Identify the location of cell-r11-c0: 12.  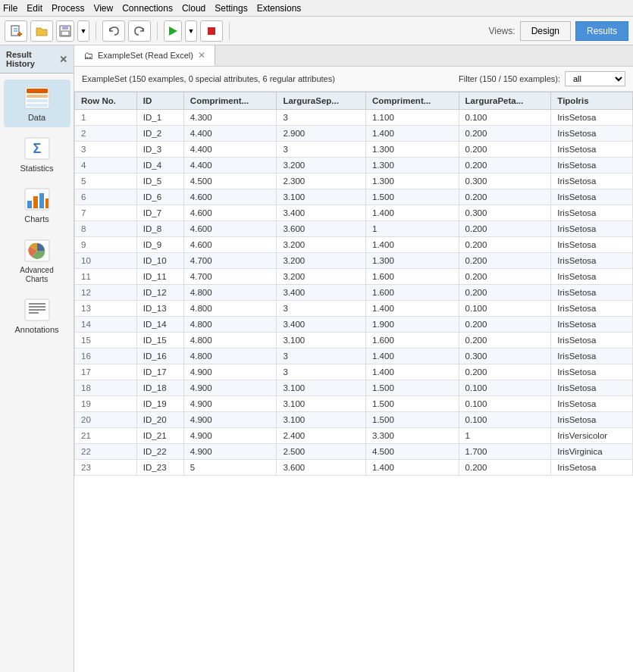
(106, 292).